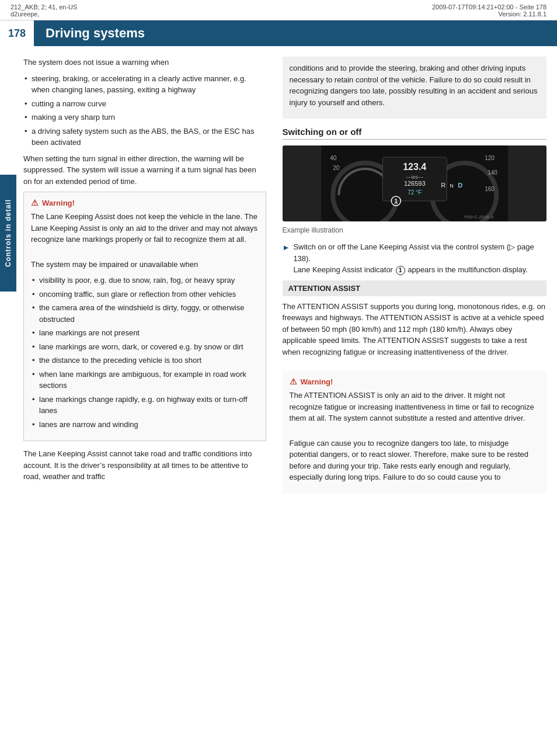 This screenshot has width=557, height=756. What do you see at coordinates (452, 186) in the screenshot?
I see `svg-text: N` at bounding box center [452, 186].